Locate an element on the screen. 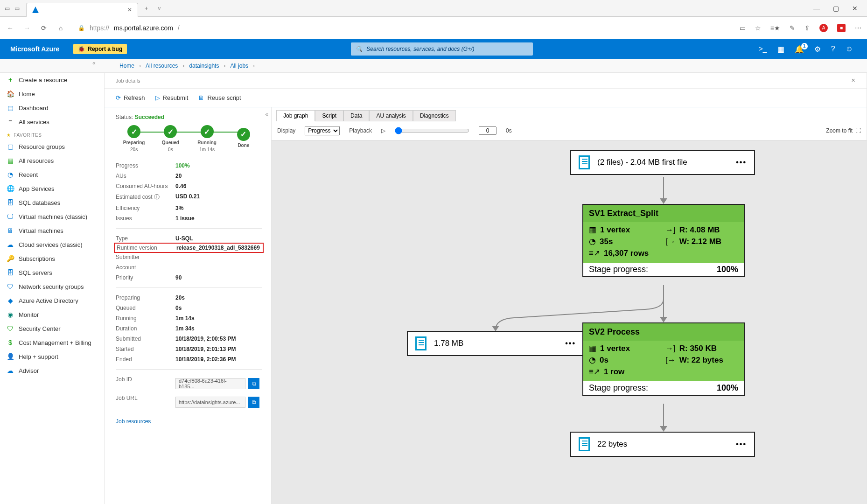 Image resolution: width=867 pixels, height=504 pixels. right-tabs: Job graph Script Data AU analysis Diagno… is located at coordinates (571, 116).